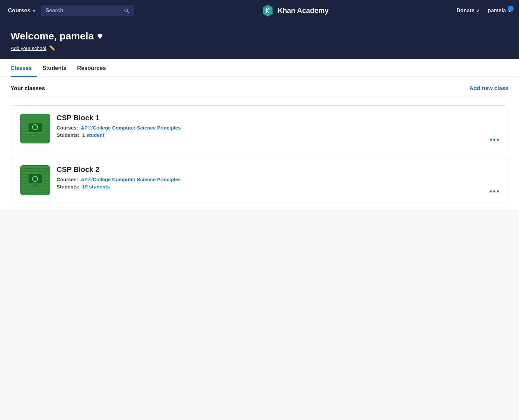 Image resolution: width=519 pixels, height=420 pixels. I want to click on user-menu: pamela ♥, so click(499, 11).